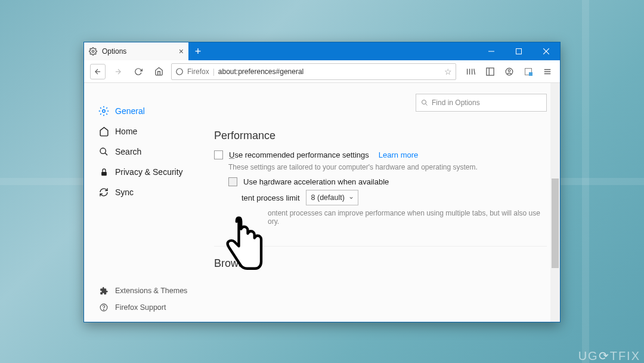 The width and height of the screenshot is (644, 363). Describe the element at coordinates (314, 72) in the screenshot. I see `url-bar: Firefox | about:preferences#general ☆` at that location.